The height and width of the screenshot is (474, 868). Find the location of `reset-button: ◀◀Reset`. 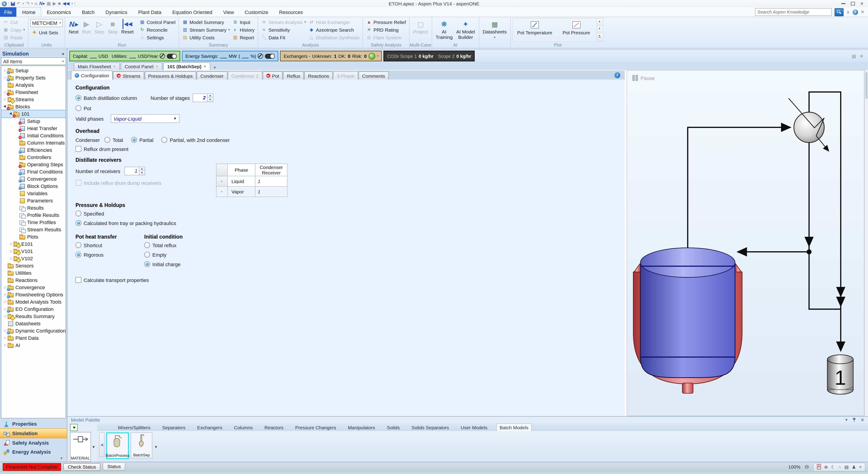

reset-button: ◀◀Reset is located at coordinates (127, 30).